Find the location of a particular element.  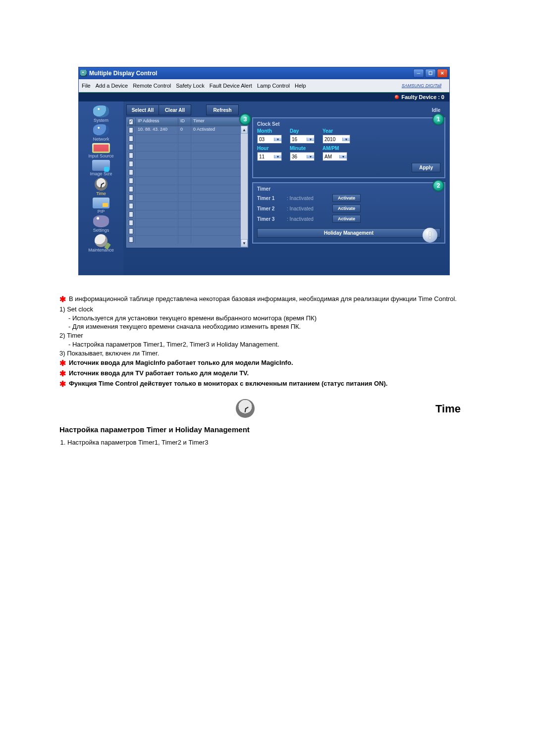

table-scrollbar: ▲ ▼ is located at coordinates (244, 186).